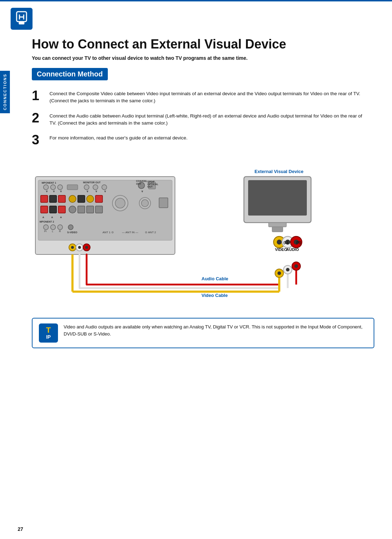  I want to click on sidebar-label: CONNECTIONS, so click(5, 92).